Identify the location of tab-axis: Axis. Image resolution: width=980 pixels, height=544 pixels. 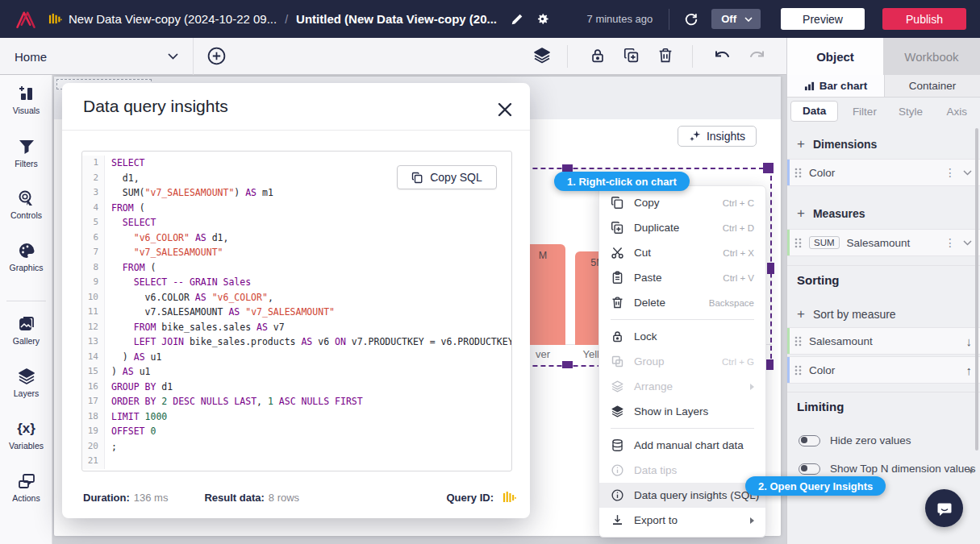
(957, 111).